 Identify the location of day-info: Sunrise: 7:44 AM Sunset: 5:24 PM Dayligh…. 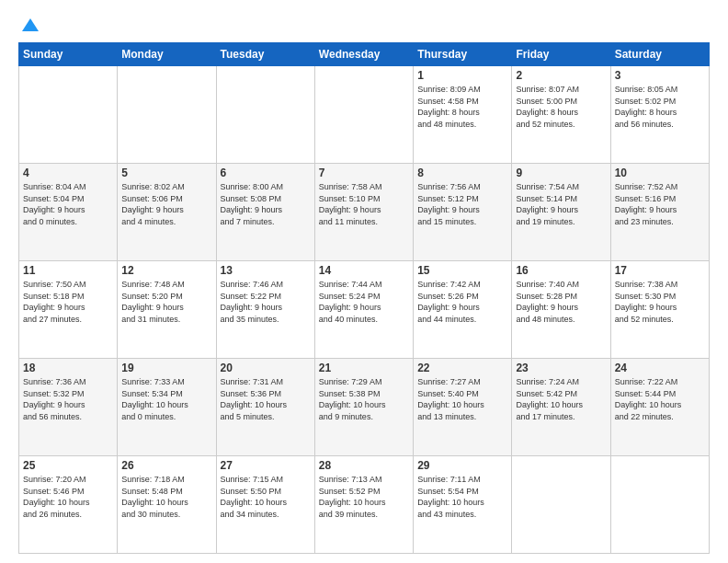
(364, 302).